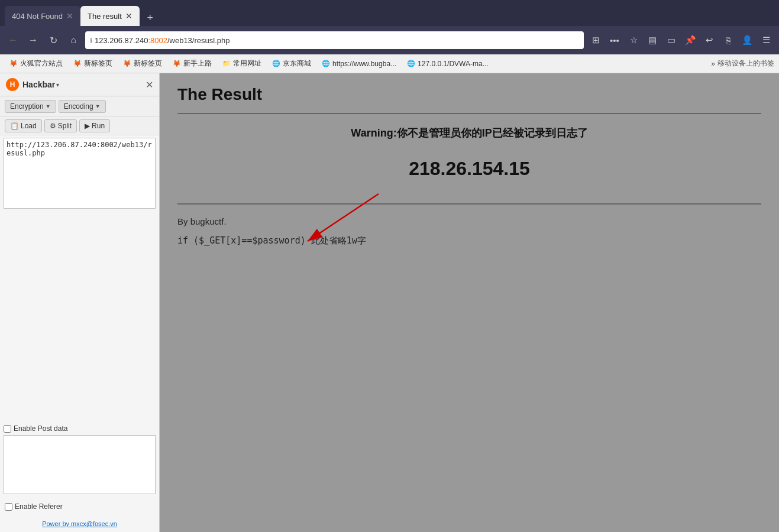  What do you see at coordinates (359, 64) in the screenshot?
I see `bookmark-bugba: 🌐 https://www.bugba...` at bounding box center [359, 64].